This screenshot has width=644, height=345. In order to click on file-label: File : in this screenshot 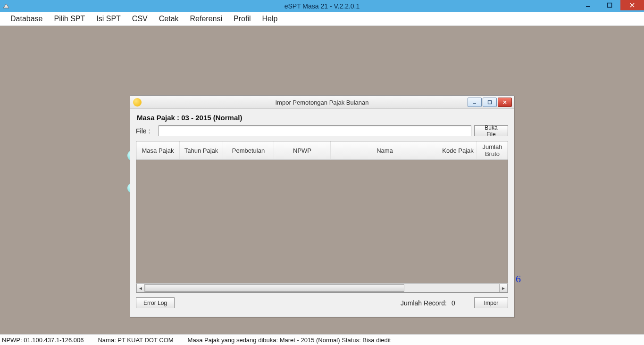, I will do `click(146, 131)`.